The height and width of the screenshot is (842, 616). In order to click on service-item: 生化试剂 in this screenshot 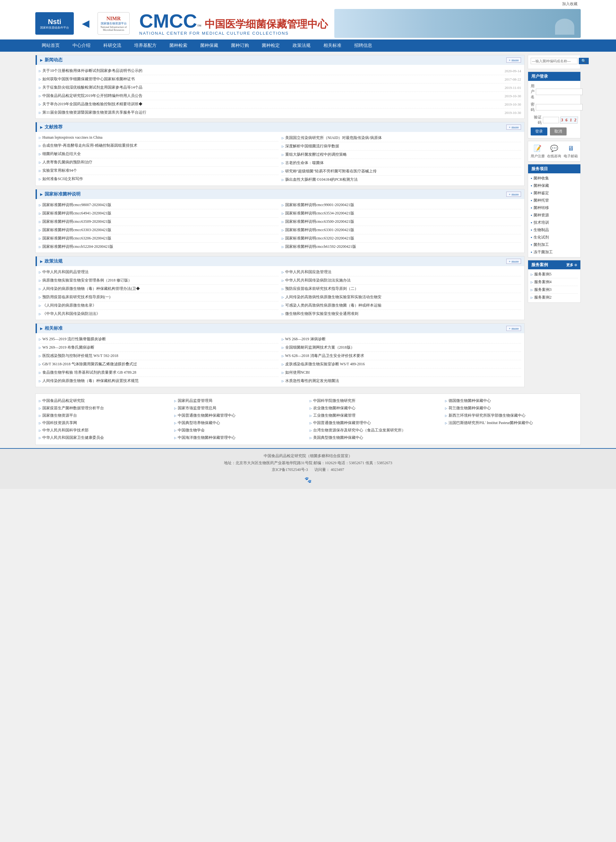, I will do `click(554, 237)`.